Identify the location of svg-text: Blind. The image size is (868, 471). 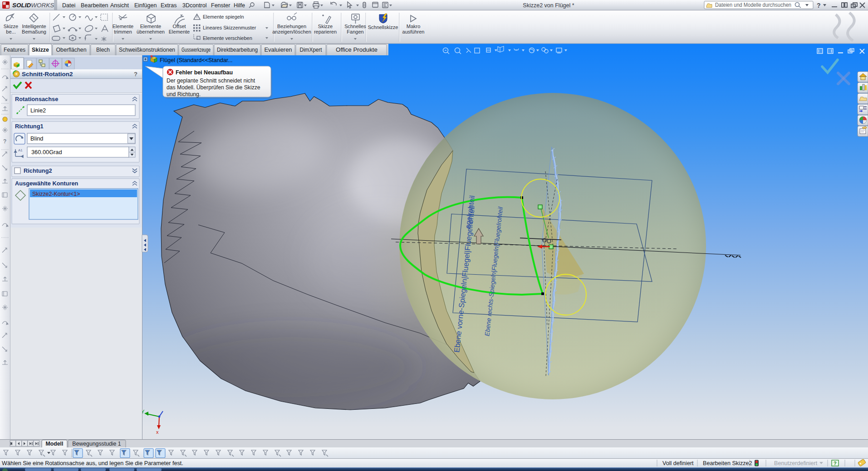
(37, 139).